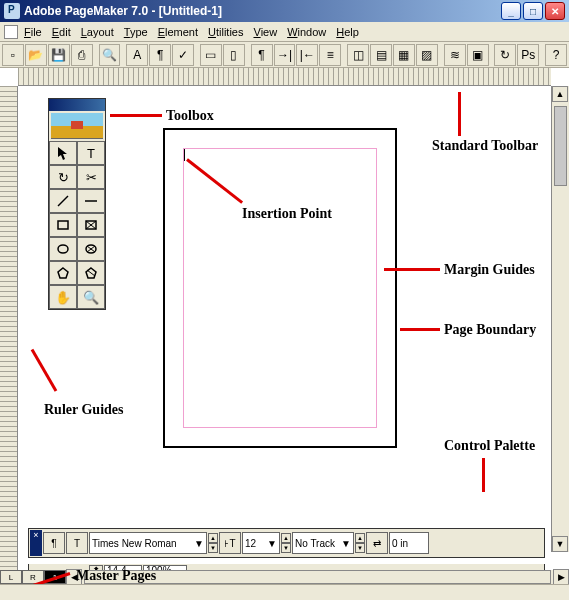  Describe the element at coordinates (77, 543) in the screenshot. I see `character-mode-icon: T` at that location.